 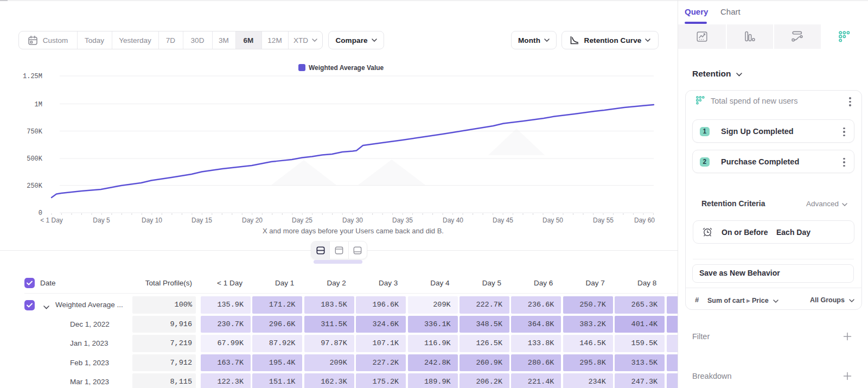 I want to click on svg-text: Day 25, so click(x=302, y=220).